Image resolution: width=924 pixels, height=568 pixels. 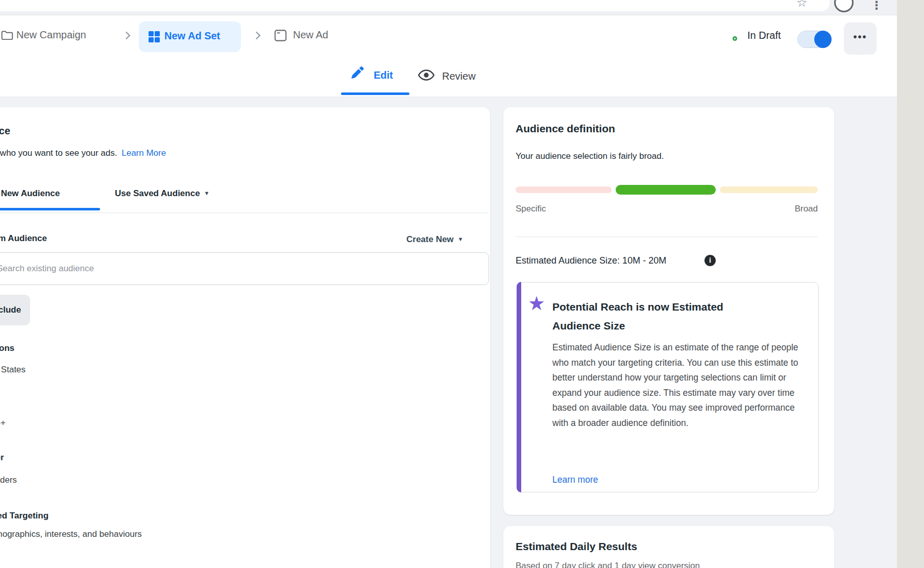 I want to click on callout-title: Potential Reach is now Estimated Audienc…, so click(x=657, y=316).